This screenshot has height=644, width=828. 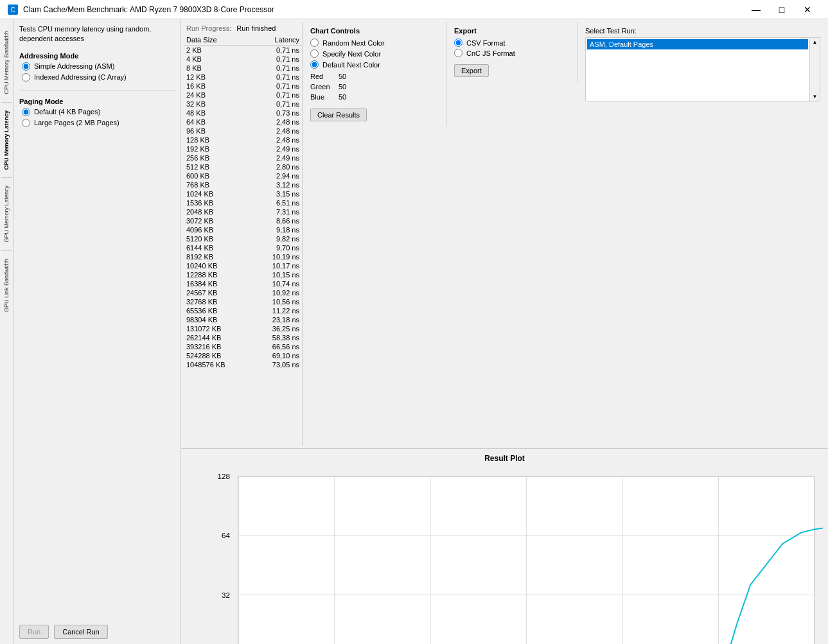 I want to click on chart-title: Result Plot, so click(x=505, y=458).